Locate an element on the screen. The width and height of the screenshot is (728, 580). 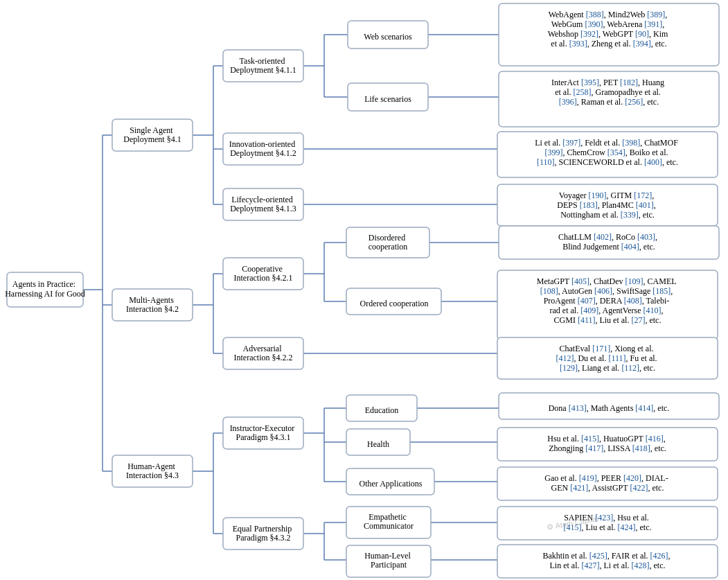
task-oriented-label: Task-oriented Deploytment §4.1.1 is located at coordinates (263, 65).